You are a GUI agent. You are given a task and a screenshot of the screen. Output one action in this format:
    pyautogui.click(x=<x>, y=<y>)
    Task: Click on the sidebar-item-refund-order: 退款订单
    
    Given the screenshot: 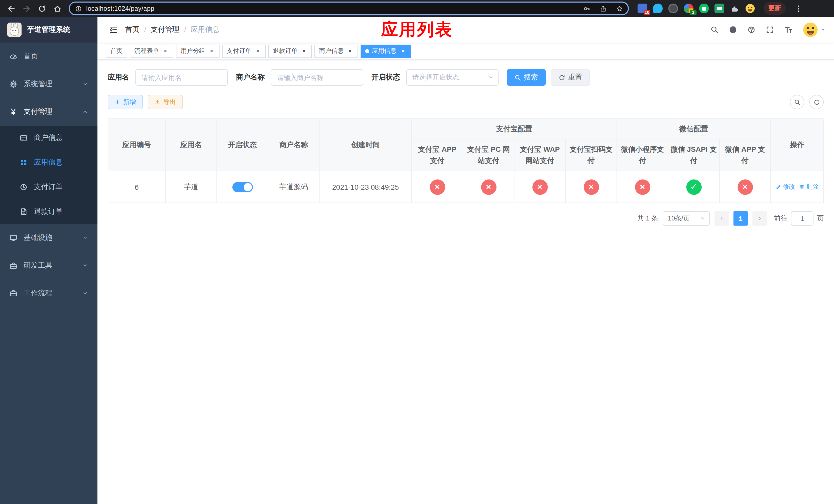 What is the action you would take?
    pyautogui.click(x=49, y=212)
    